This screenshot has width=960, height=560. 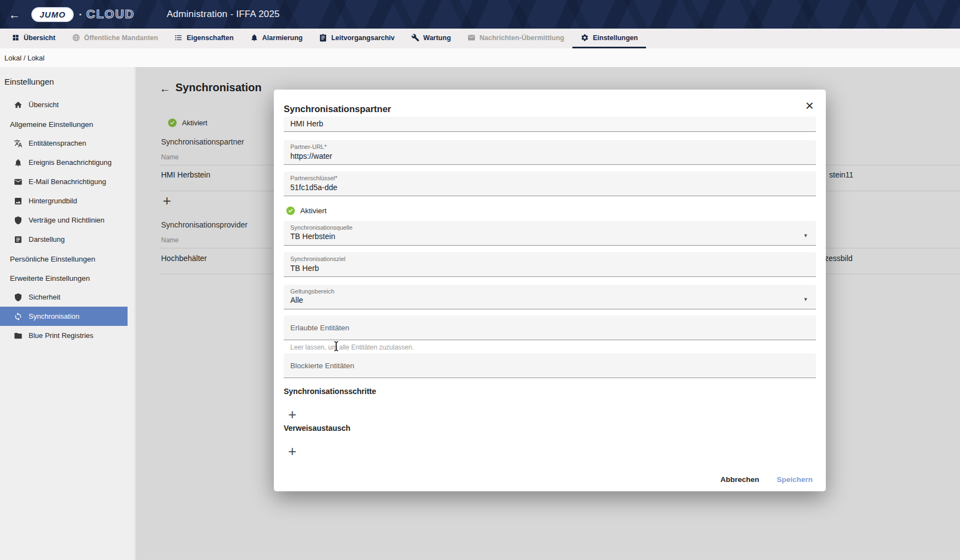 I want to click on sidebar-item-label: E-Mail Benachrichtigung, so click(x=67, y=181).